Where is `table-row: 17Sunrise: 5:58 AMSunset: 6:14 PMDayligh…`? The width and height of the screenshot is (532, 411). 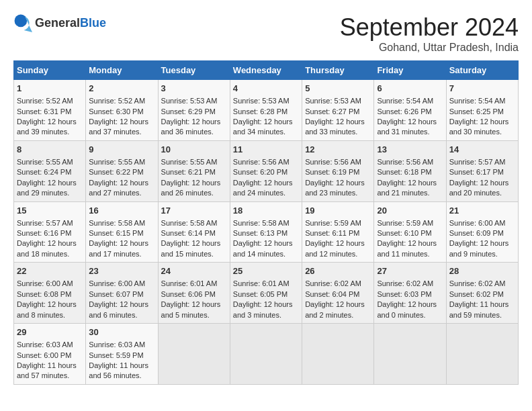
table-row: 17Sunrise: 5:58 AMSunset: 6:14 PMDayligh… is located at coordinates (193, 232).